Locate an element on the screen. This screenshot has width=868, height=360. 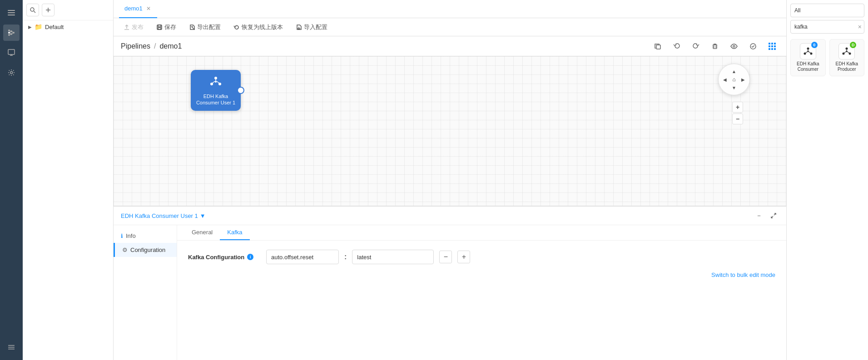
undo-button is located at coordinates (677, 46).